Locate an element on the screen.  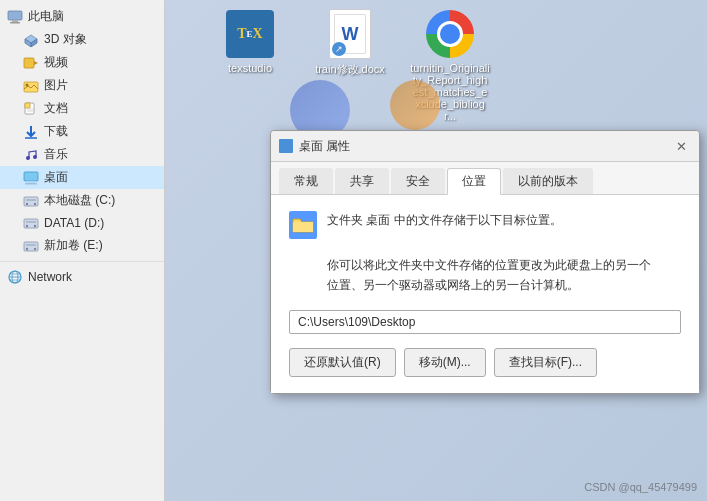
tab-general: 常规 is located at coordinates (306, 181).